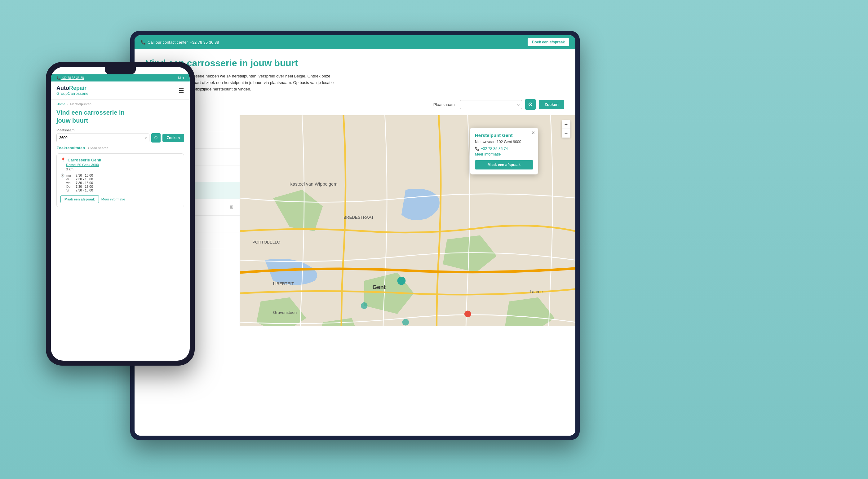 The width and height of the screenshot is (868, 479). I want to click on phone-result-address: Rossel 50 Genk 3600, so click(123, 165).